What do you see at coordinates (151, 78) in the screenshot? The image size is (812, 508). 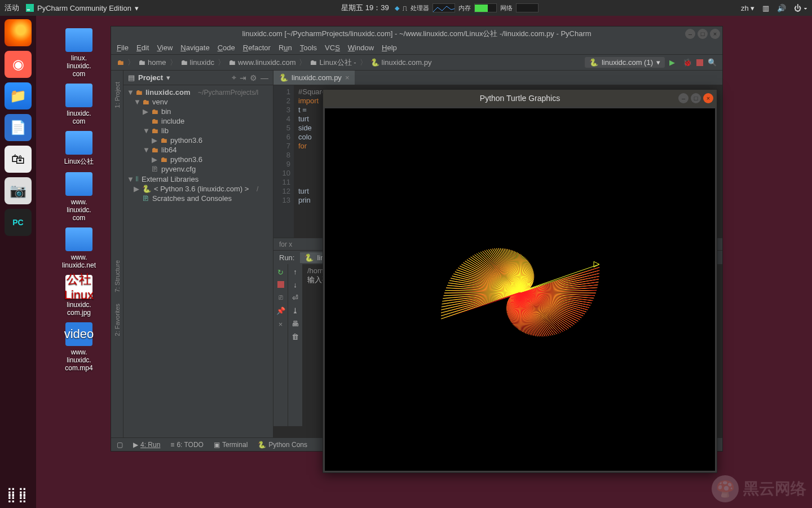 I see `project-pane-title: Project` at bounding box center [151, 78].